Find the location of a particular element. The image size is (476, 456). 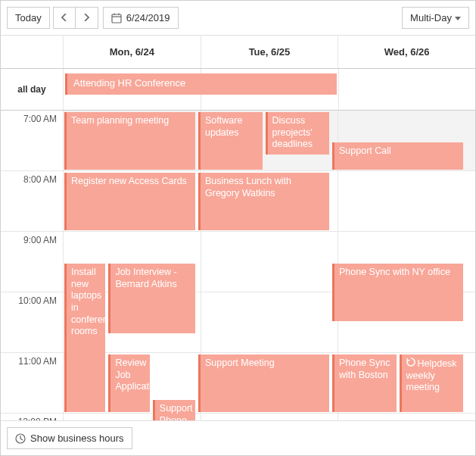

columns-header: Mon, 6/24 Tue, 6/25 Wed, 6/26 is located at coordinates (238, 52).